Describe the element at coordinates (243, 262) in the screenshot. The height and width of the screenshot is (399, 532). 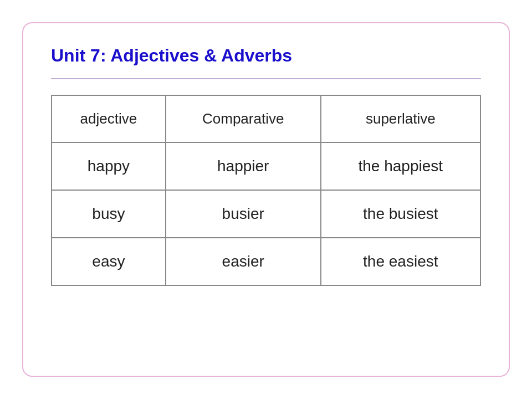
I see `cell-easier: easier` at that location.